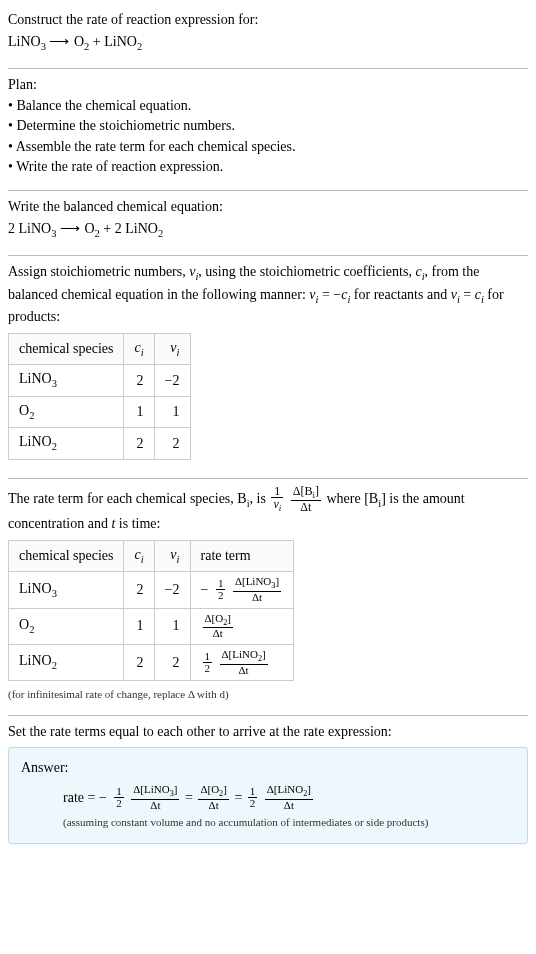 This screenshot has width=536, height=954. Describe the element at coordinates (268, 136) in the screenshot. I see `plan-list: • Balance the chemical equation. • Deter…` at that location.